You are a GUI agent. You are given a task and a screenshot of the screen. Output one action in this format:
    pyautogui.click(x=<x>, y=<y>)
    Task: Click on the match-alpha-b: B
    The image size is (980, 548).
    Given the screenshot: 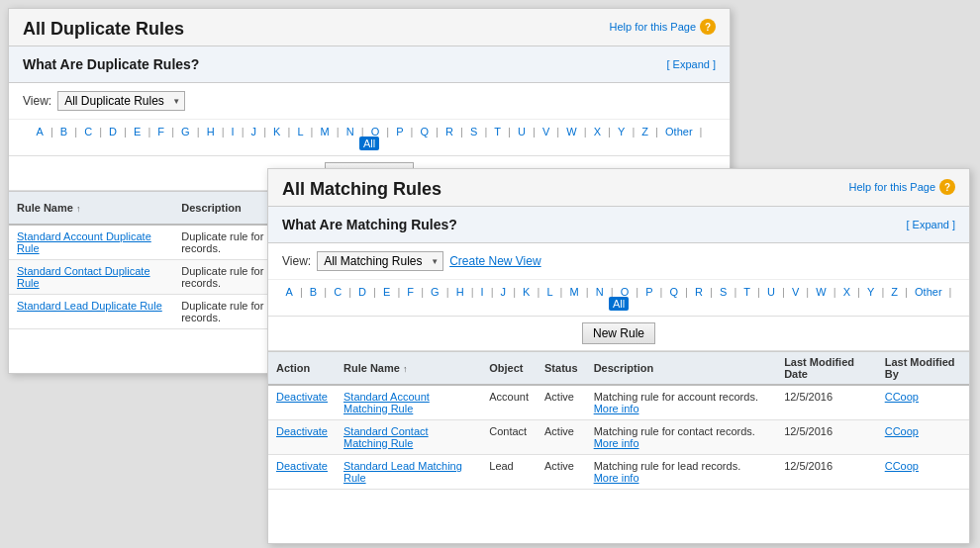 What is the action you would take?
    pyautogui.click(x=313, y=292)
    